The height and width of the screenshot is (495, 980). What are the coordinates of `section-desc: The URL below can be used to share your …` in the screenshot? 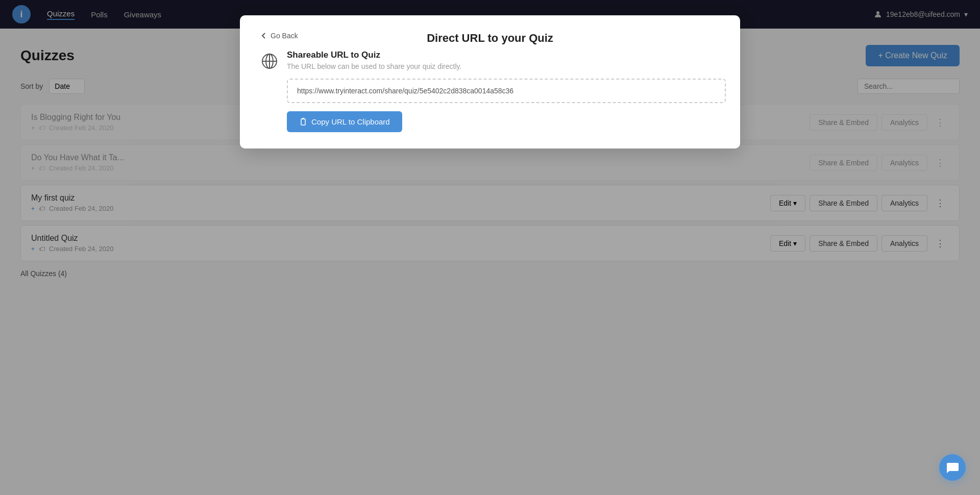 It's located at (506, 66).